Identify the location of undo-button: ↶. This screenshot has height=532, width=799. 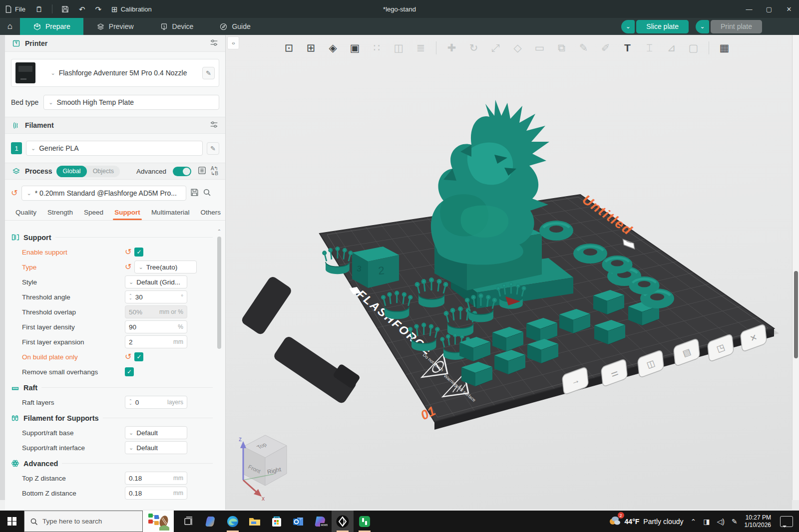
(82, 9).